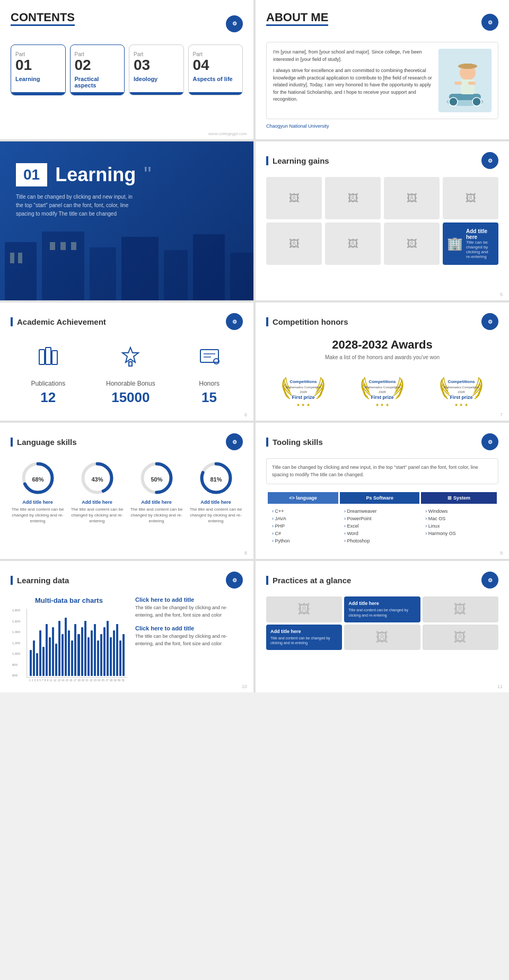  Describe the element at coordinates (382, 22) in the screenshot. I see `about-header: ABOUT ME ⚙` at that location.